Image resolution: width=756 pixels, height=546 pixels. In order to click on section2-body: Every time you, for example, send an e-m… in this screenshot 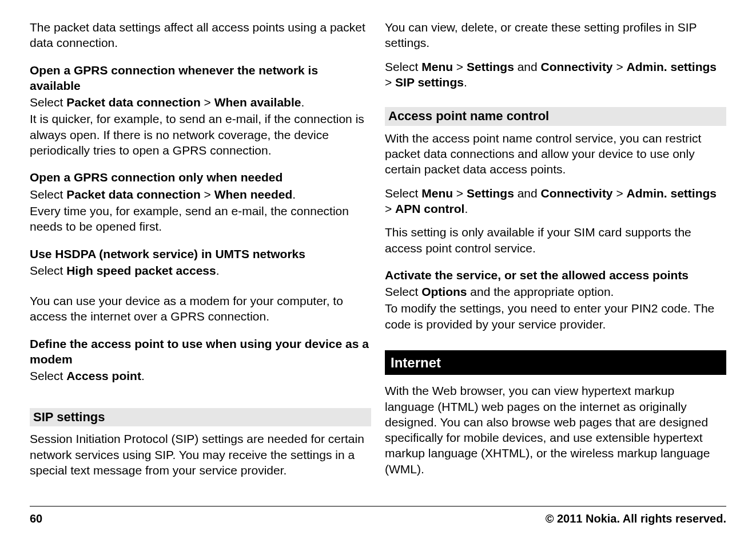, I will do `click(200, 219)`.